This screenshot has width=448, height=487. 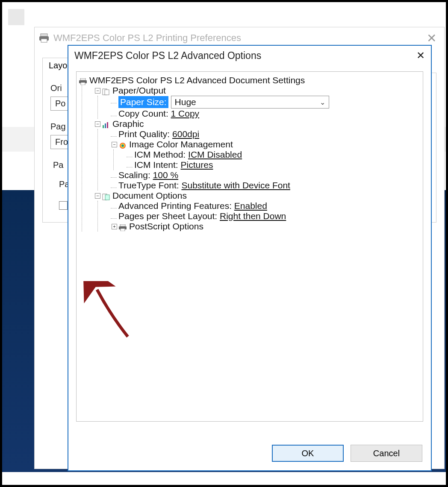 I want to click on icm-intent-value: Pictures, so click(x=197, y=165).